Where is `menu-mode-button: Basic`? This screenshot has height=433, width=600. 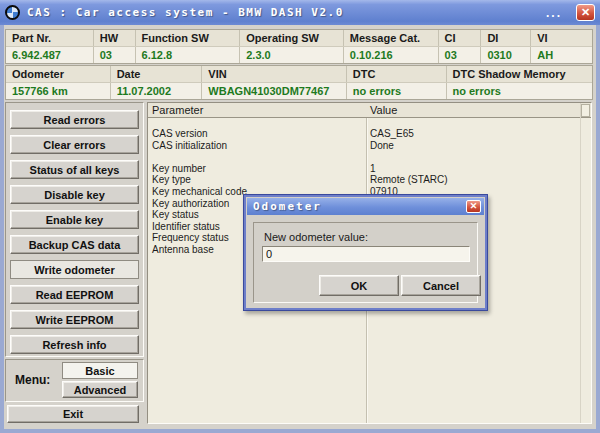 menu-mode-button: Basic is located at coordinates (100, 370).